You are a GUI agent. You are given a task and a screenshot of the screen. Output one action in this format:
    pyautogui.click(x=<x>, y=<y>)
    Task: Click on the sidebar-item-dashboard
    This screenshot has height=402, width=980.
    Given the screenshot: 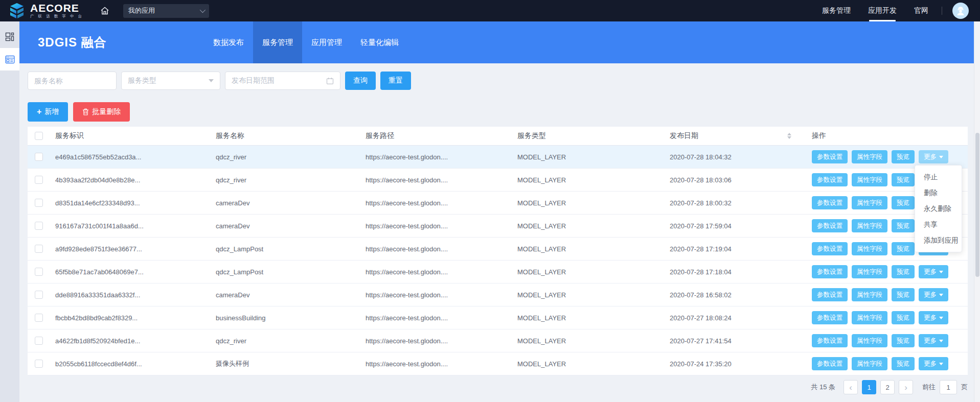 What is the action you would take?
    pyautogui.click(x=10, y=37)
    